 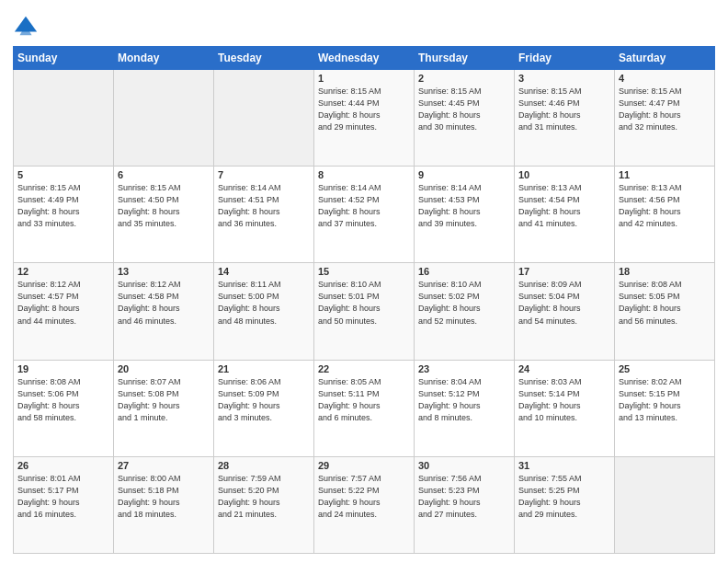 I want to click on day-number: 21, so click(x=264, y=369).